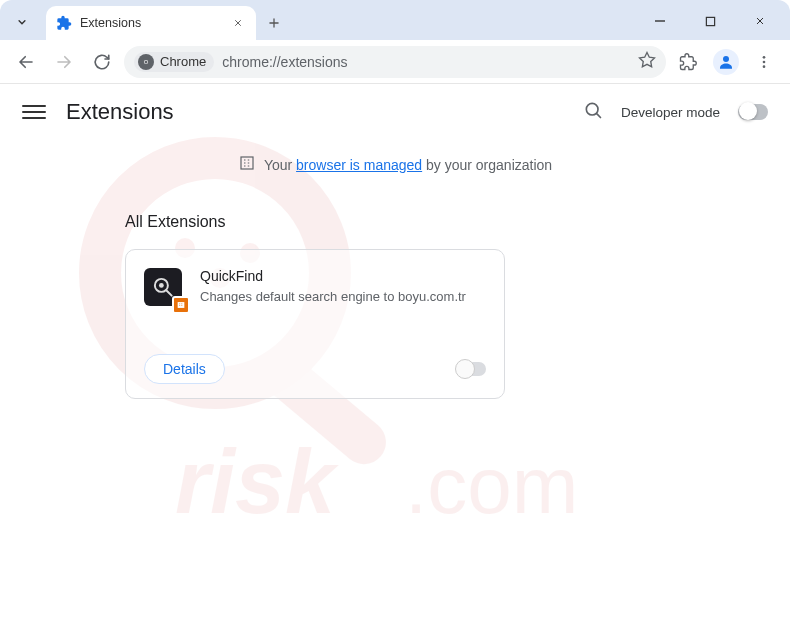  I want to click on developer-mode-toggle, so click(753, 112).